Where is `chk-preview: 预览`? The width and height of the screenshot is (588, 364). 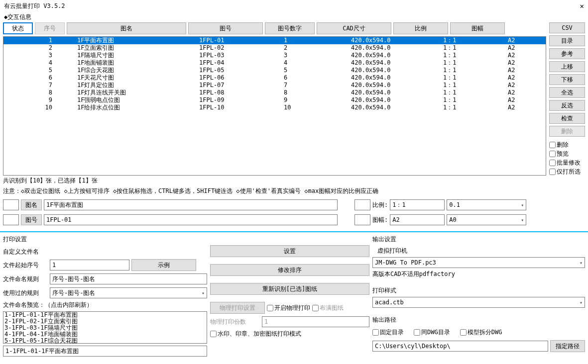
chk-preview: 预览 is located at coordinates (567, 154).